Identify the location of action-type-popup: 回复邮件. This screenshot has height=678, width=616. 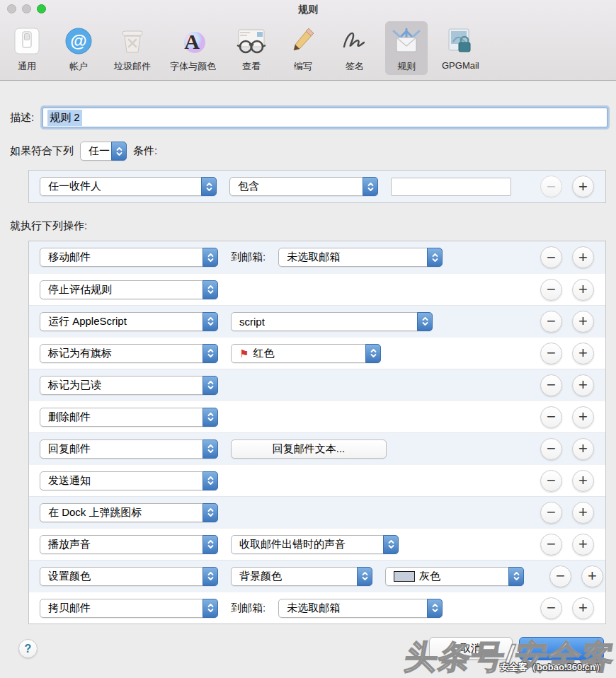
(129, 449).